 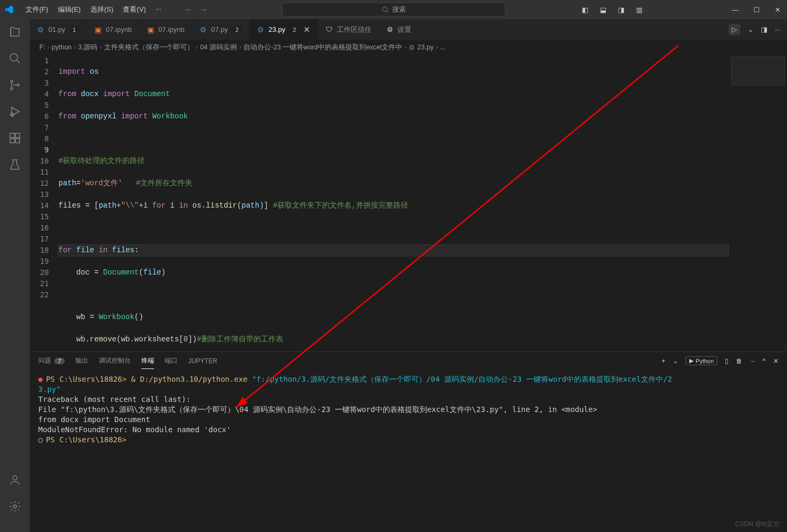 I want to click on tab-label: 23.py, so click(x=277, y=30).